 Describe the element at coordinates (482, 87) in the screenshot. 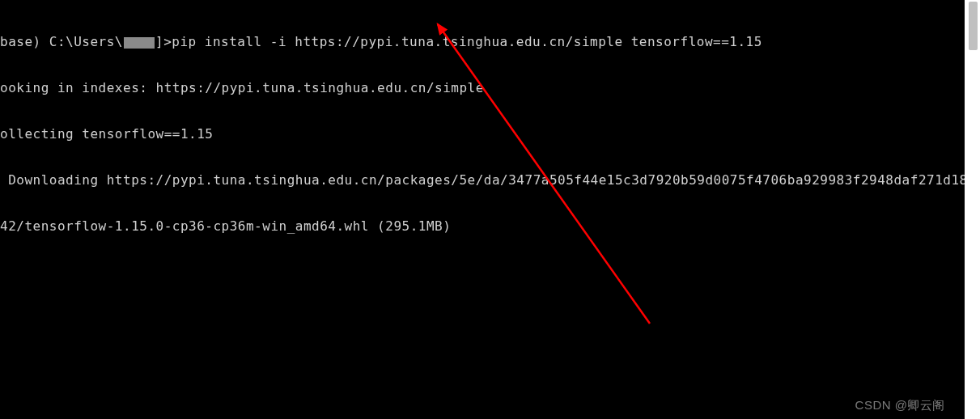

I see `terminal-line-2: ooking in indexes: https://pypi.tuna.tsi…` at that location.